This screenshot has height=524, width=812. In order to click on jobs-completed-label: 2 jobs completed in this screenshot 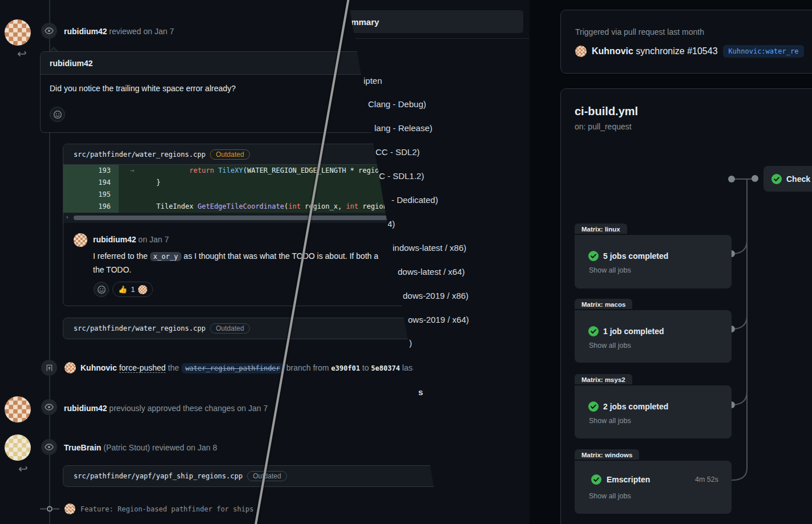, I will do `click(636, 407)`.